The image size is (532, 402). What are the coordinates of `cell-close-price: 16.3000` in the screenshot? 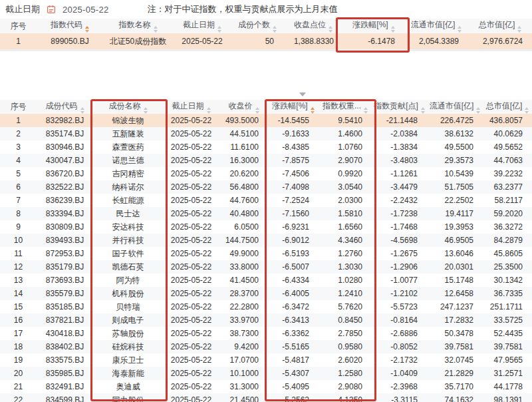 It's located at (243, 160).